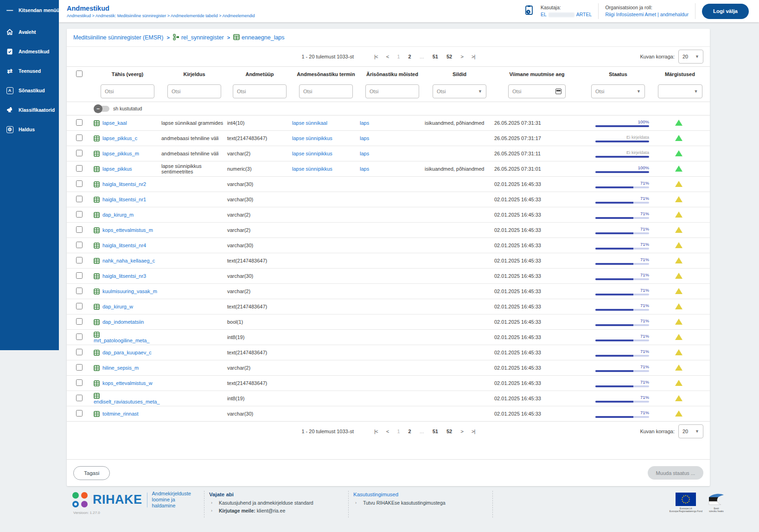 This screenshot has height=532, width=759. What do you see at coordinates (126, 291) in the screenshot?
I see `data-element-link: kuulmisuuring_vasak_m` at bounding box center [126, 291].